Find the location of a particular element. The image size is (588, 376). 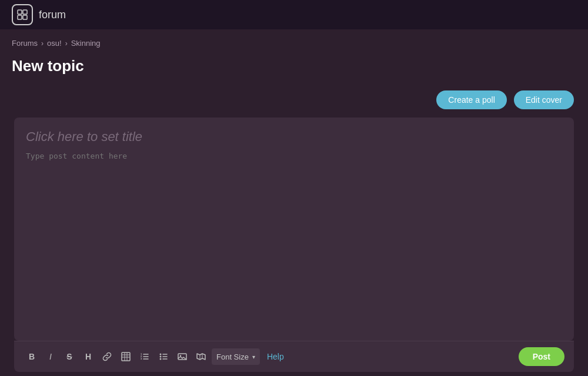

table-button is located at coordinates (126, 357).